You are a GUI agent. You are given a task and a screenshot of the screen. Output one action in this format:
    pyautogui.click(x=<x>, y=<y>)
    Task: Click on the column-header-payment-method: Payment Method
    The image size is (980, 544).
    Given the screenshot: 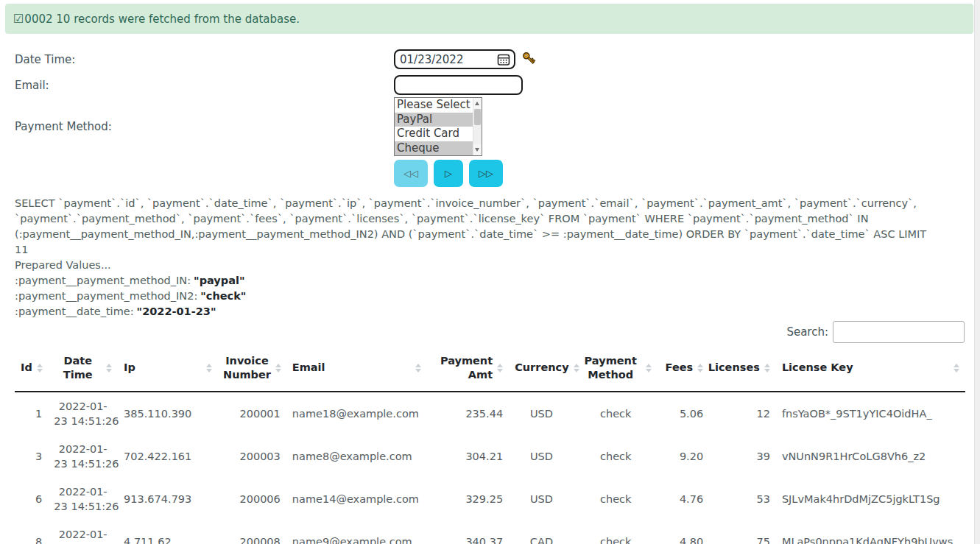 What is the action you would take?
    pyautogui.click(x=616, y=371)
    